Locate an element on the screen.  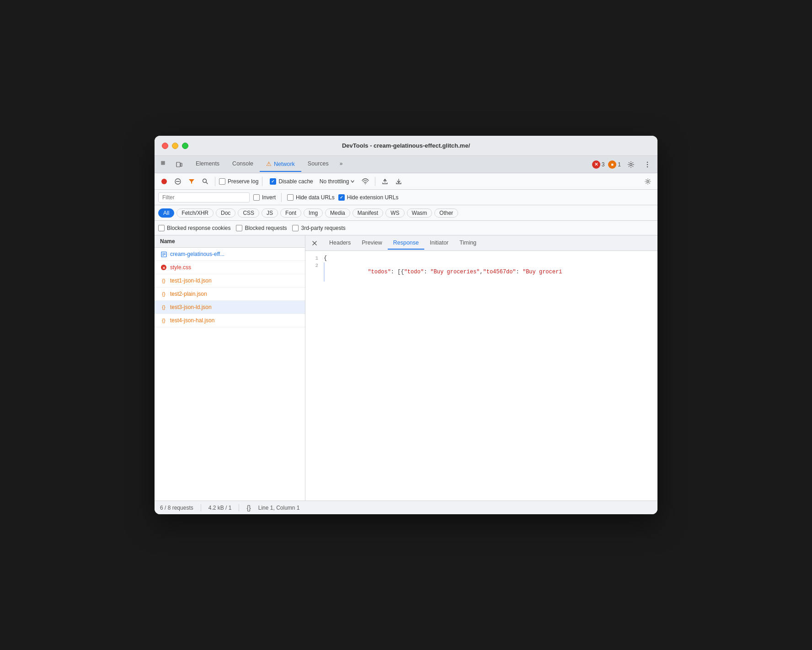
hide-data-checkbox is located at coordinates (290, 197).